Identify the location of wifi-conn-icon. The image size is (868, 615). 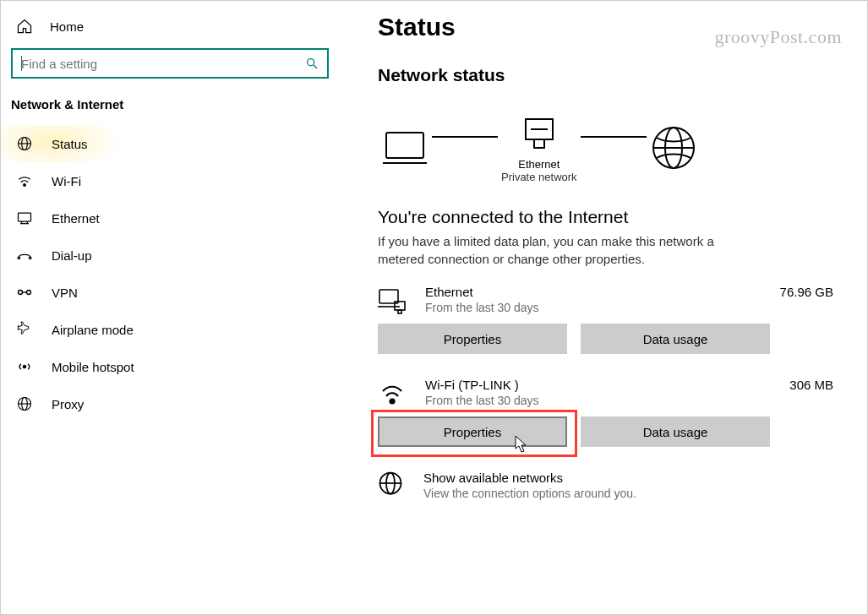
(392, 394).